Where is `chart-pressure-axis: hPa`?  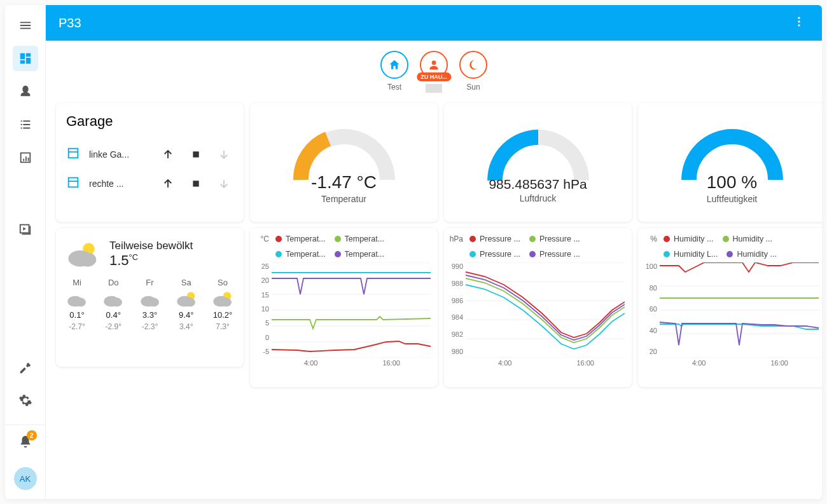
chart-pressure-axis: hPa is located at coordinates (456, 239).